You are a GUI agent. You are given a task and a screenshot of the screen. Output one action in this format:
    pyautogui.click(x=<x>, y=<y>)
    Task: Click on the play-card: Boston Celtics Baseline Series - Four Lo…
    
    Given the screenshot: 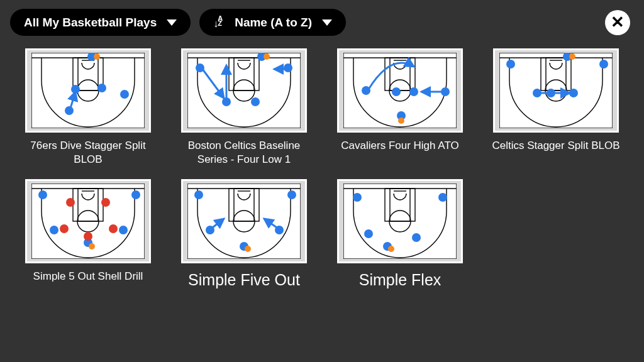 What is the action you would take?
    pyautogui.click(x=244, y=107)
    